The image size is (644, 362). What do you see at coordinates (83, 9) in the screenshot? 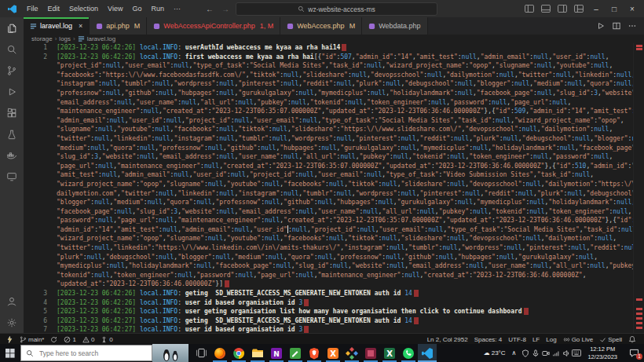
I see `menu-selection: Selection` at bounding box center [83, 9].